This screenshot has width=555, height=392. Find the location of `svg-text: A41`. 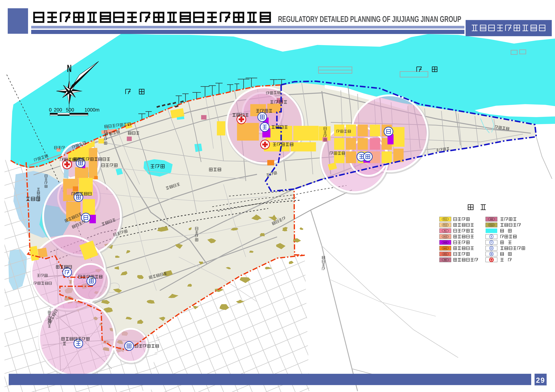

svg-text: A41 is located at coordinates (445, 248).